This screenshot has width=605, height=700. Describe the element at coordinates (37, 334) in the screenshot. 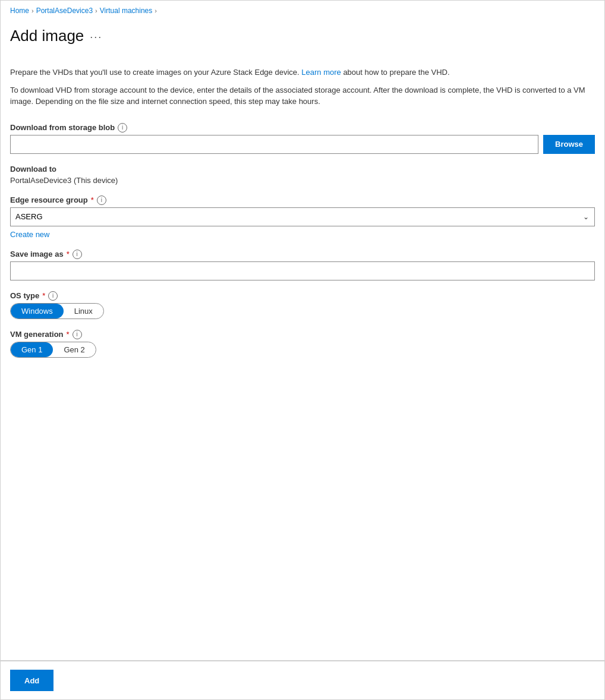

I see `vm-generation-label: VM generation` at that location.